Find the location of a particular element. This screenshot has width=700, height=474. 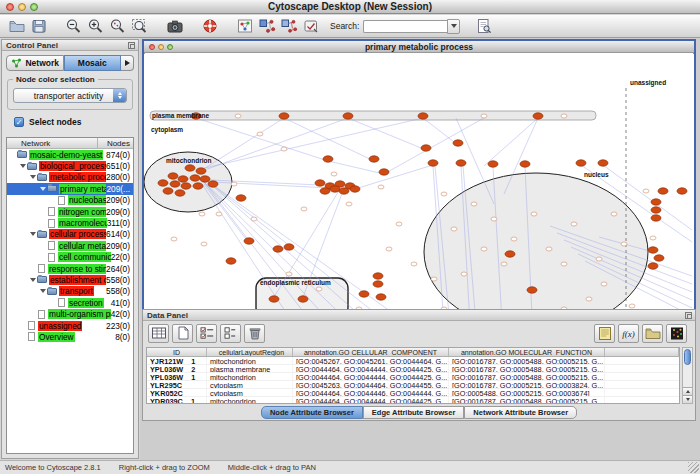

float-panel-icon is located at coordinates (132, 46).